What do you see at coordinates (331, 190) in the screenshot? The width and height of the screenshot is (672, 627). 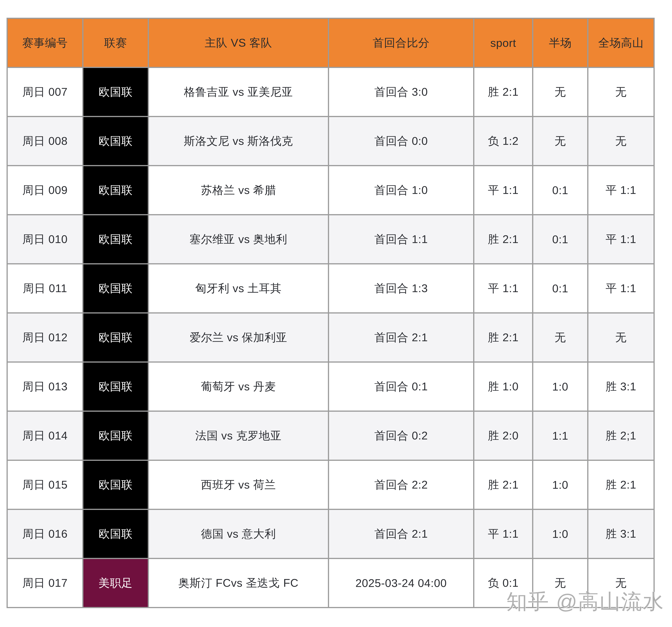 I see `table-row: 周日 009欧国联苏格兰 vs 希腊首回合 1:0平 1:10:1平 1:1` at bounding box center [331, 190].